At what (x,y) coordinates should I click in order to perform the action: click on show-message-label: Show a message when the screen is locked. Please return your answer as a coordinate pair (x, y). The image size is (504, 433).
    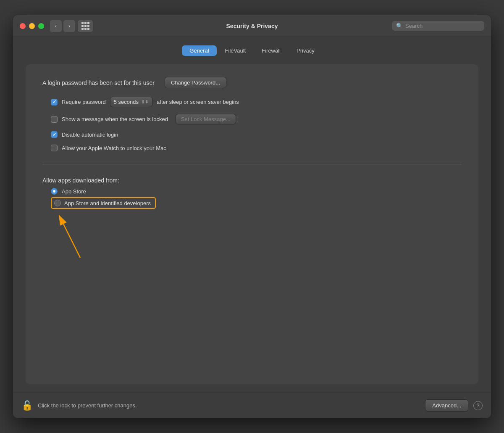
    Looking at the image, I should click on (115, 119).